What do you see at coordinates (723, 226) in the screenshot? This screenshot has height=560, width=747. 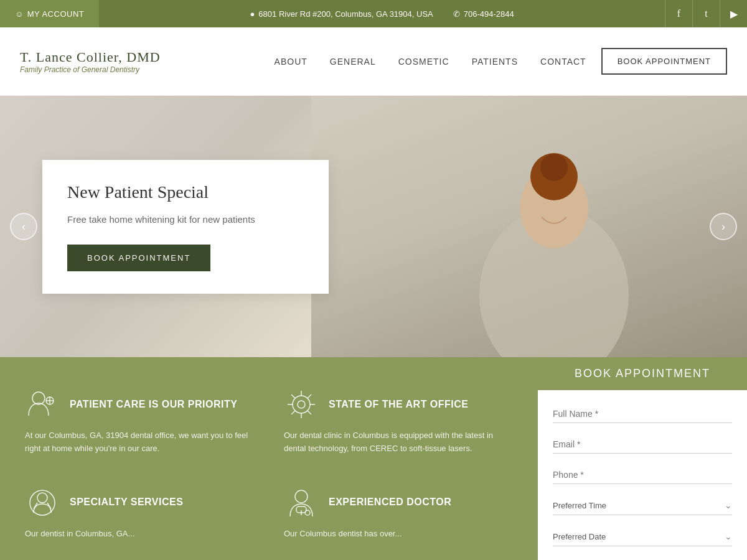 I see `carousel-next-button: ›` at bounding box center [723, 226].